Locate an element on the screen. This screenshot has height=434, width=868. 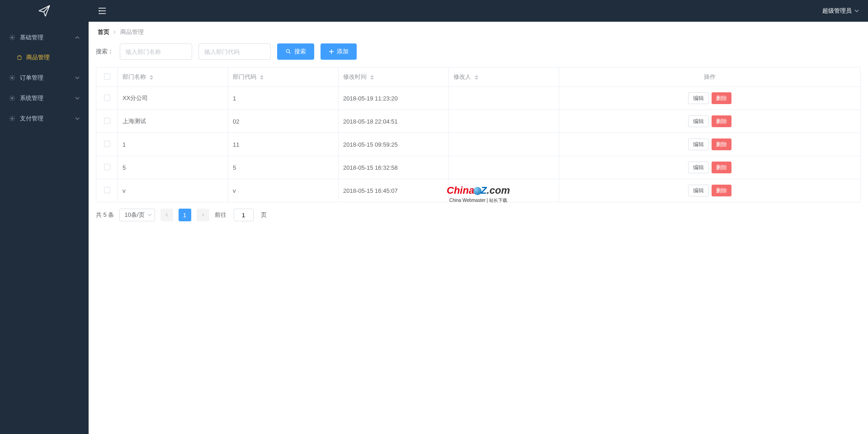
cell-name: v is located at coordinates (173, 191).